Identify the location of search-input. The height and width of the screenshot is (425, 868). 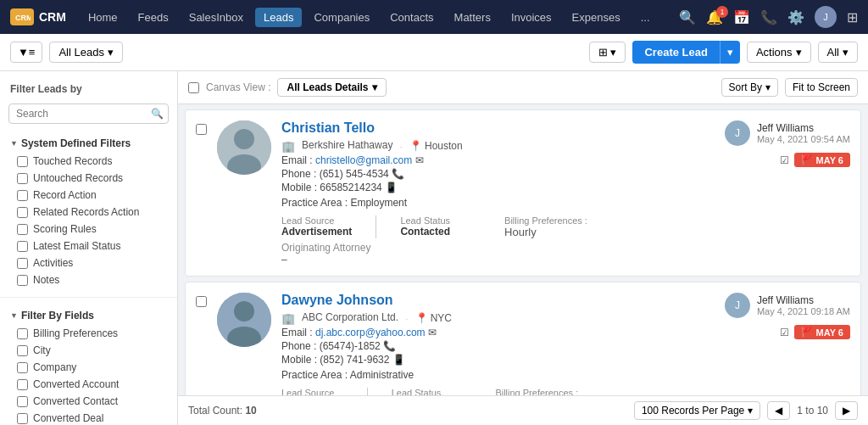
(88, 114).